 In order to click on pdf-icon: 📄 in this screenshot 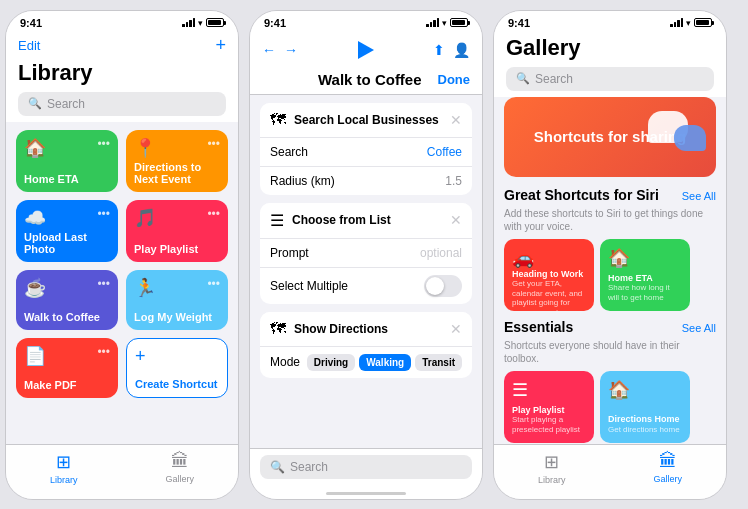, I will do `click(35, 356)`.